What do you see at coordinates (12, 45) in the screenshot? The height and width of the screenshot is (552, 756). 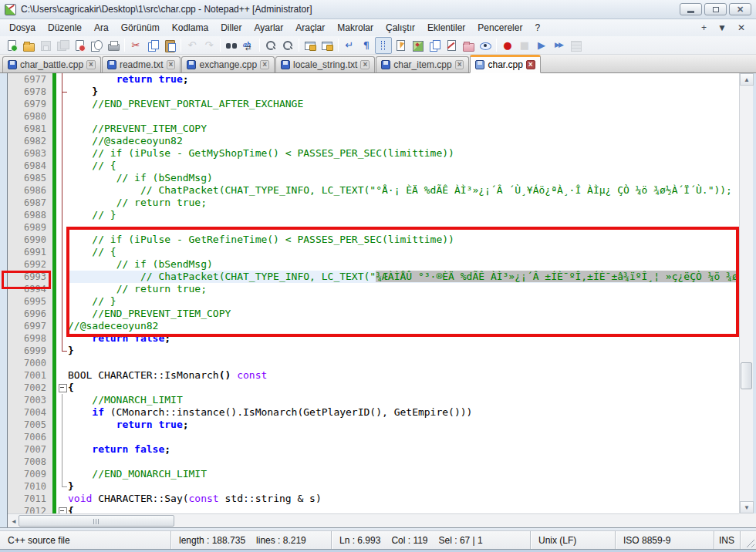 I see `new-file-button` at bounding box center [12, 45].